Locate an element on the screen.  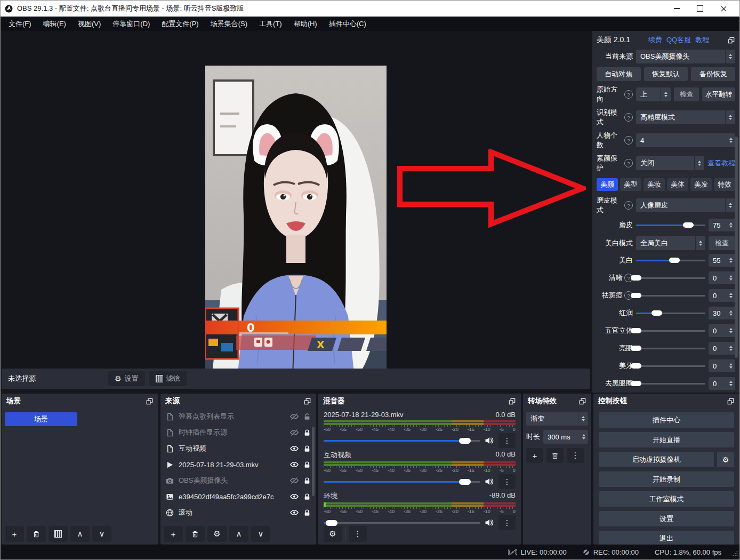
control-button-工作室模式: 工作室模式 is located at coordinates (666, 499).